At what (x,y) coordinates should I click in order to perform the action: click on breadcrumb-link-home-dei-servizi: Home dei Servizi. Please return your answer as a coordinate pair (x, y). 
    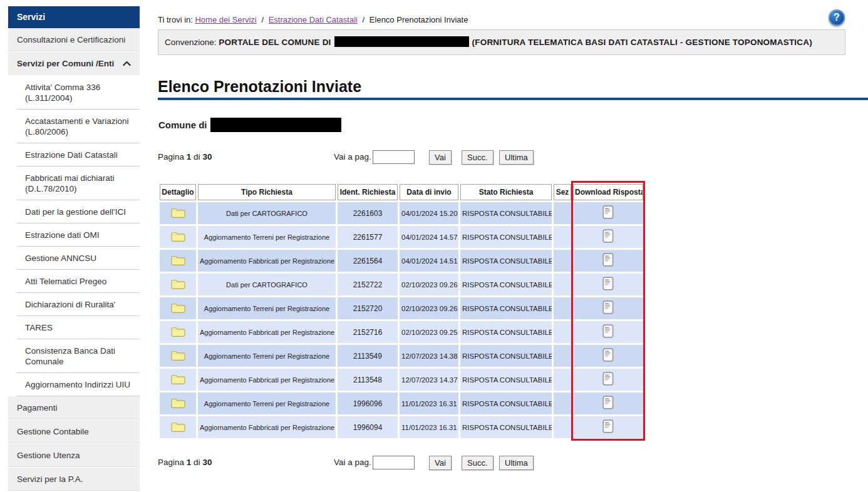
    Looking at the image, I should click on (225, 20).